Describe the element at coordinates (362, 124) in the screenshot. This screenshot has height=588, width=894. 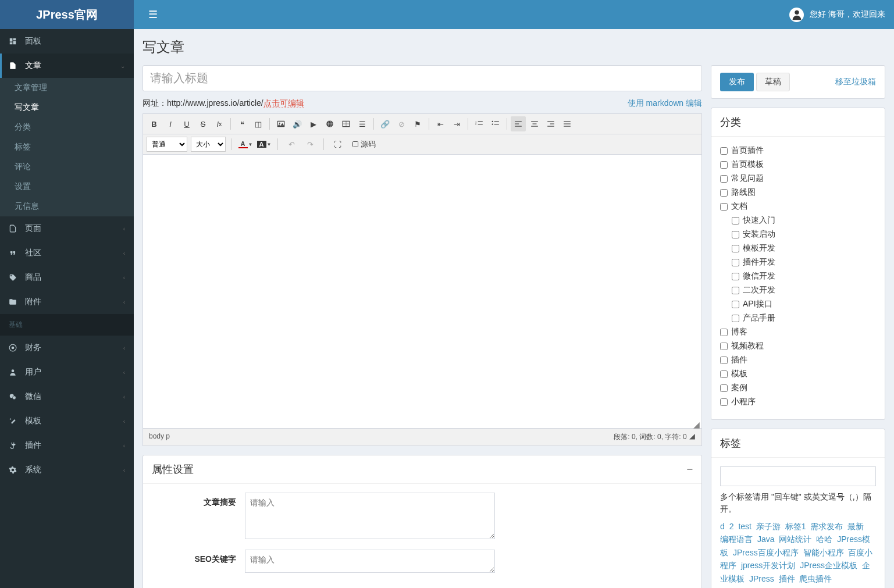
I see `hr-icon: ☰` at that location.